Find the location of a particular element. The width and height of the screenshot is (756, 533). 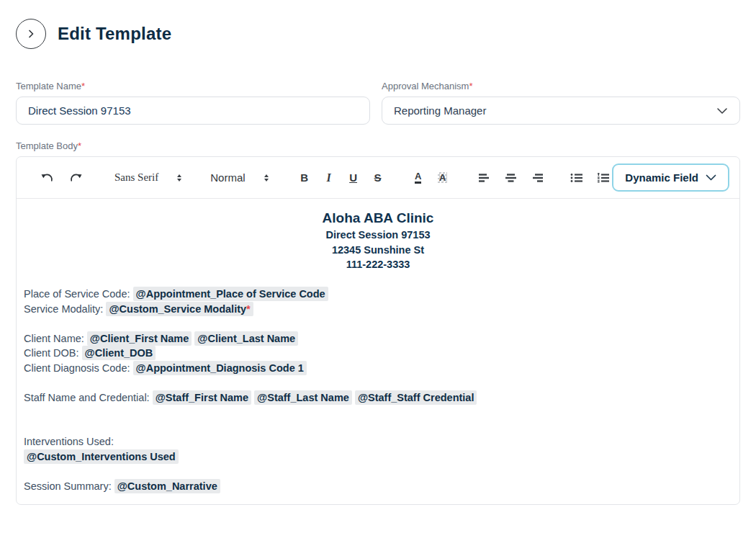

bold-button: B is located at coordinates (305, 178).